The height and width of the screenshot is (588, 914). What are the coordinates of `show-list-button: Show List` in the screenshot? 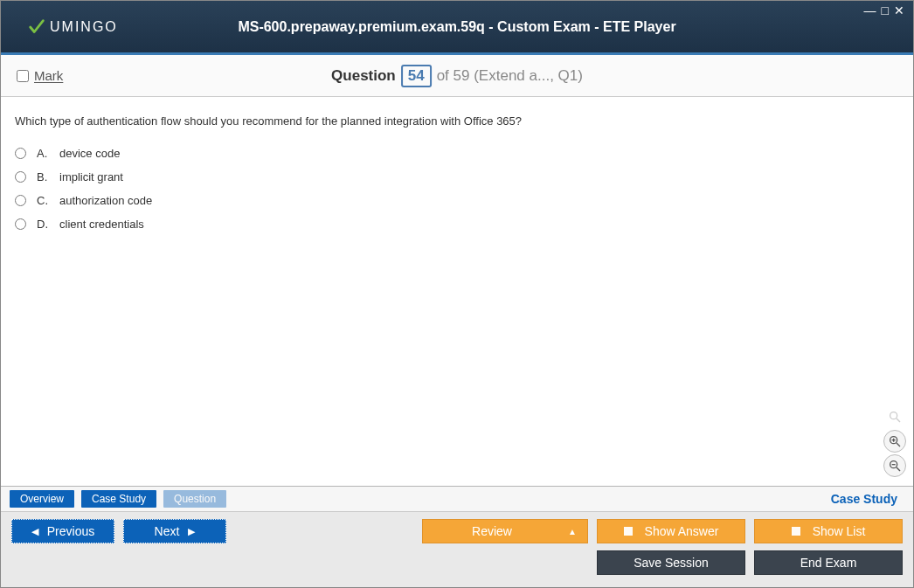 It's located at (828, 531).